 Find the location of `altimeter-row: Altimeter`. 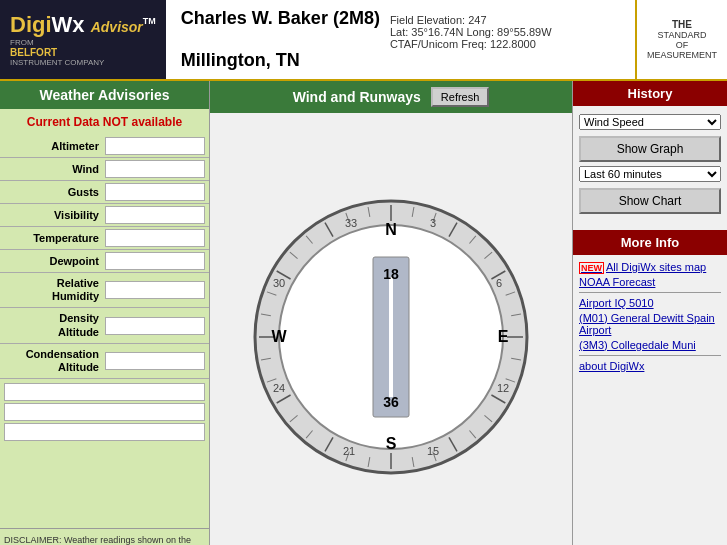

altimeter-row: Altimeter is located at coordinates (104, 146).